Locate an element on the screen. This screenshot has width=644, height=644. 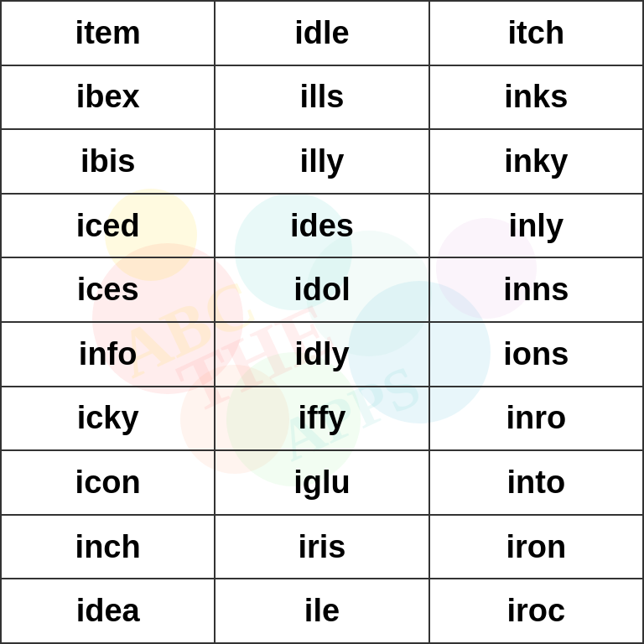
word-cell: idea is located at coordinates (107, 610).